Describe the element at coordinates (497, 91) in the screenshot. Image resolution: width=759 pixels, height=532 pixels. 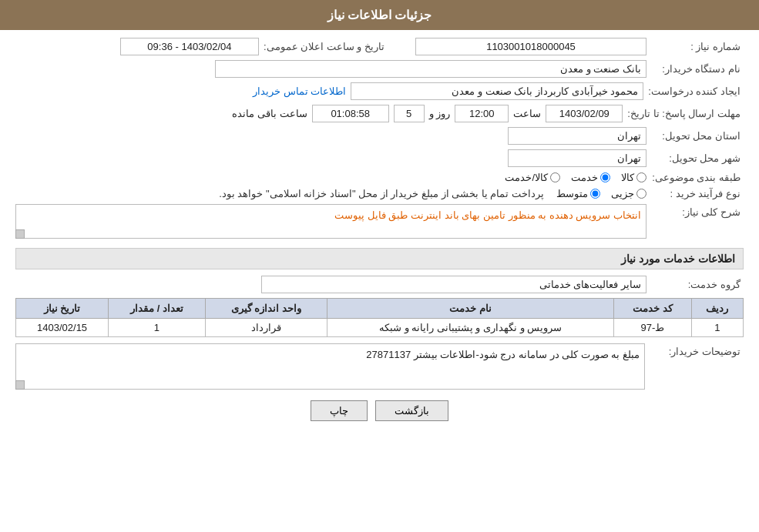
I see `field-ijadKaranda: محمود خیرآبادی کاربرداز بانک صنعت و معدن` at that location.